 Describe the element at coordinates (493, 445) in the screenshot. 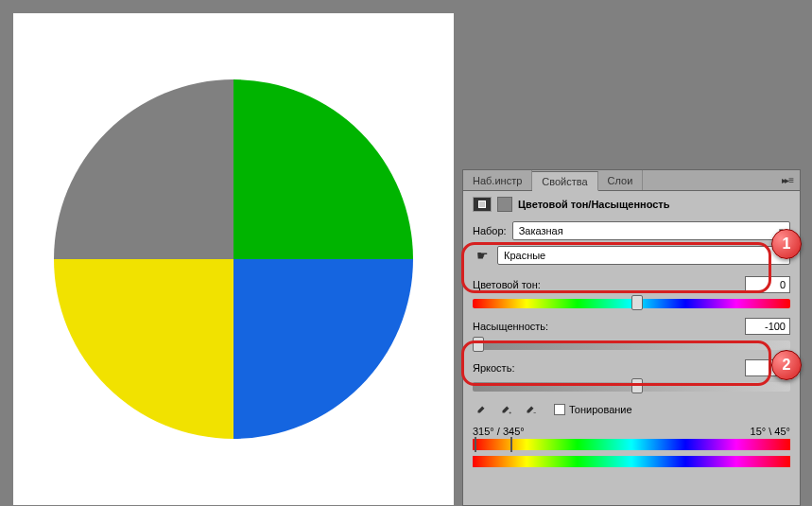

I see `range-marker` at that location.